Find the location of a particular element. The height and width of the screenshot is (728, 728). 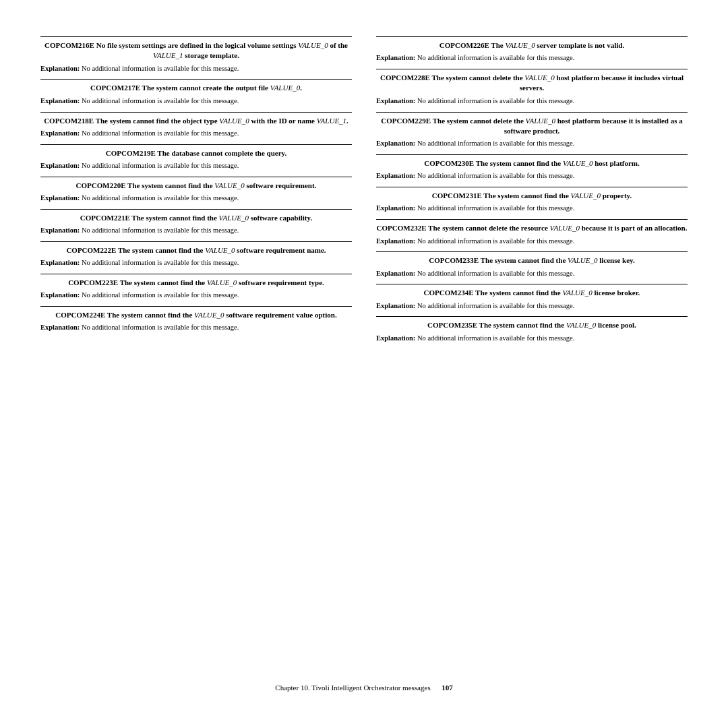

entry-title: COPCOM223E The system cannot find the VA… is located at coordinates (196, 283).